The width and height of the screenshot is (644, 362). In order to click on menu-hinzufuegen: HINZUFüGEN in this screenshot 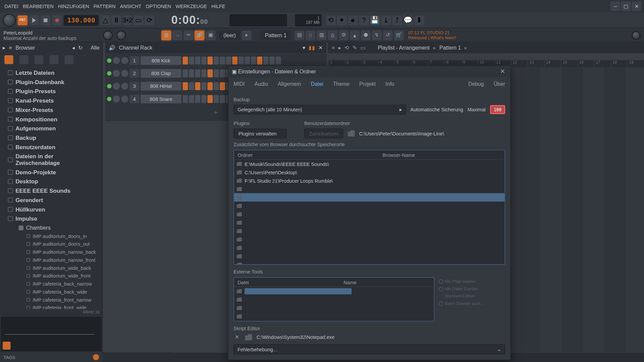, I will do `click(74, 6)`.